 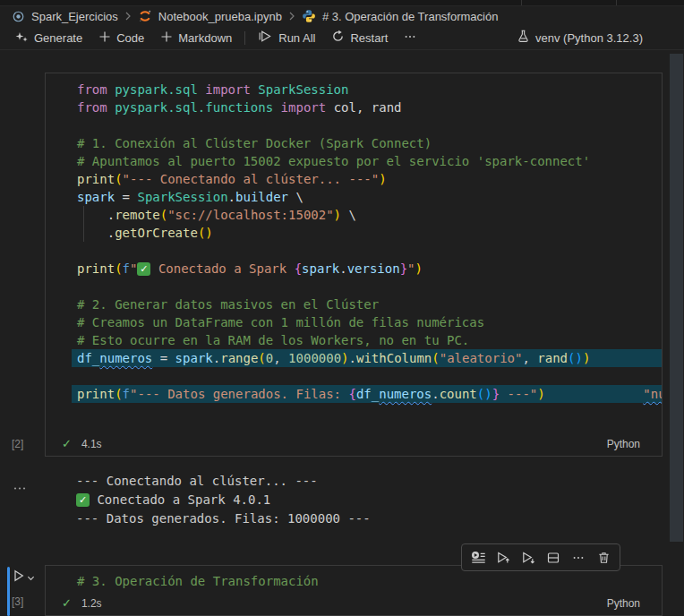 What do you see at coordinates (265, 38) in the screenshot?
I see `run-all-icon` at bounding box center [265, 38].